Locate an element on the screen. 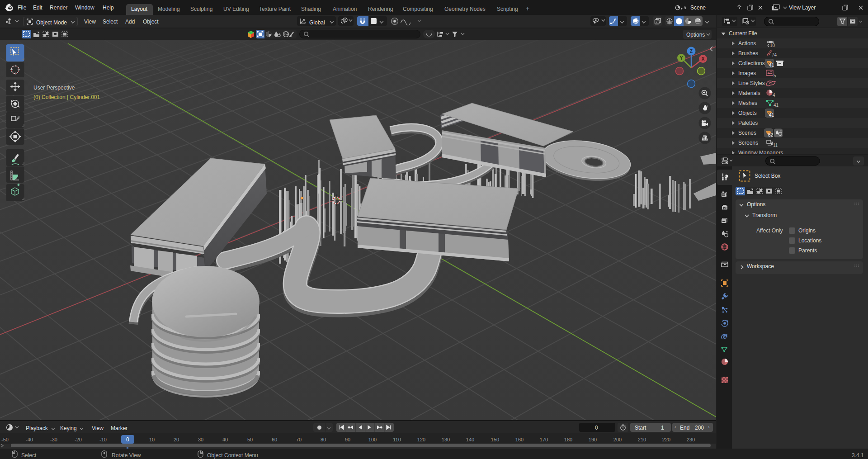 This screenshot has width=868, height=459. svg-text: 150 is located at coordinates (495, 440).